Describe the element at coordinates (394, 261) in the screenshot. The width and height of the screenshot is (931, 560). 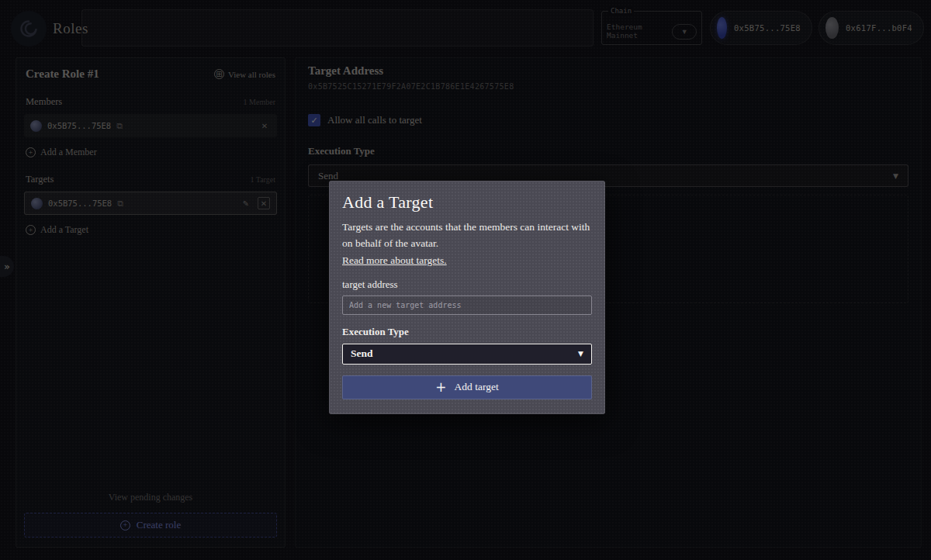
I see `read-more-targets-link: Read more about targets.` at that location.